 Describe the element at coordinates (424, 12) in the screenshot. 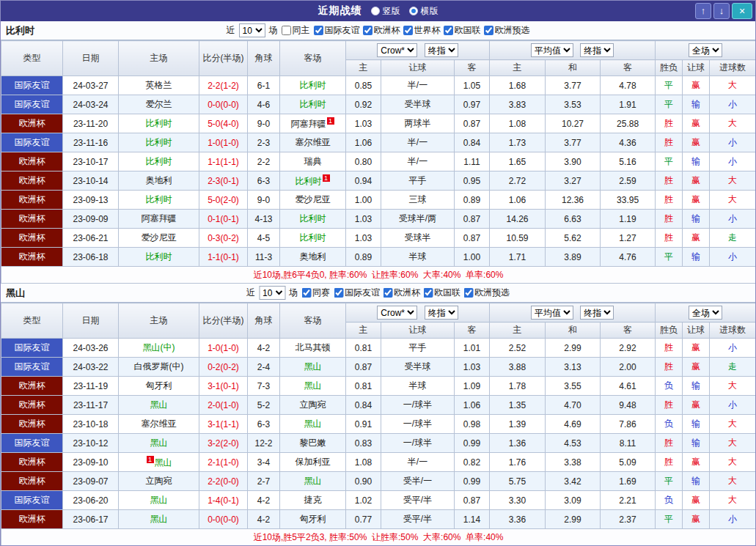

I see `radio-horizontal-layout: 横版` at that location.